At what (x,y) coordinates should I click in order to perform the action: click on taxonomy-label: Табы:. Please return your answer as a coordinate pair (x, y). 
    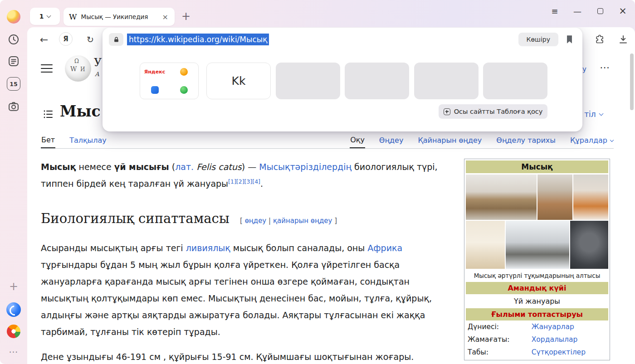
    Looking at the image, I should click on (500, 352).